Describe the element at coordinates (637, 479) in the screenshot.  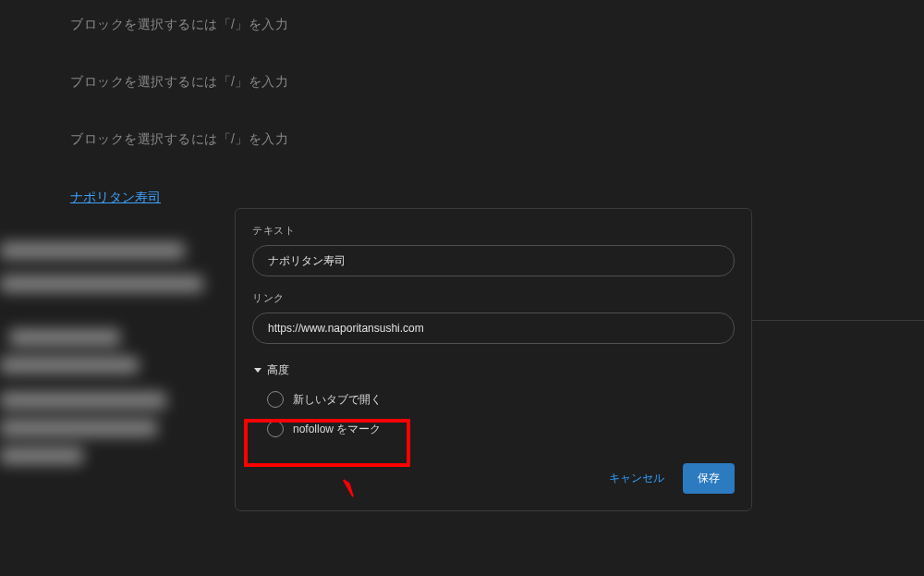
I see `cancel-button: キャンセル` at that location.